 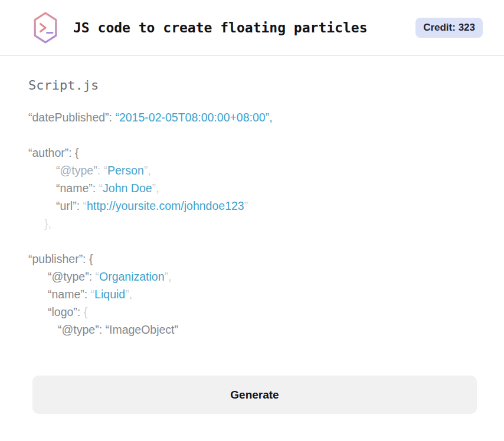 What do you see at coordinates (252, 28) in the screenshot?
I see `header: JS code to create floating particles Cre…` at bounding box center [252, 28].